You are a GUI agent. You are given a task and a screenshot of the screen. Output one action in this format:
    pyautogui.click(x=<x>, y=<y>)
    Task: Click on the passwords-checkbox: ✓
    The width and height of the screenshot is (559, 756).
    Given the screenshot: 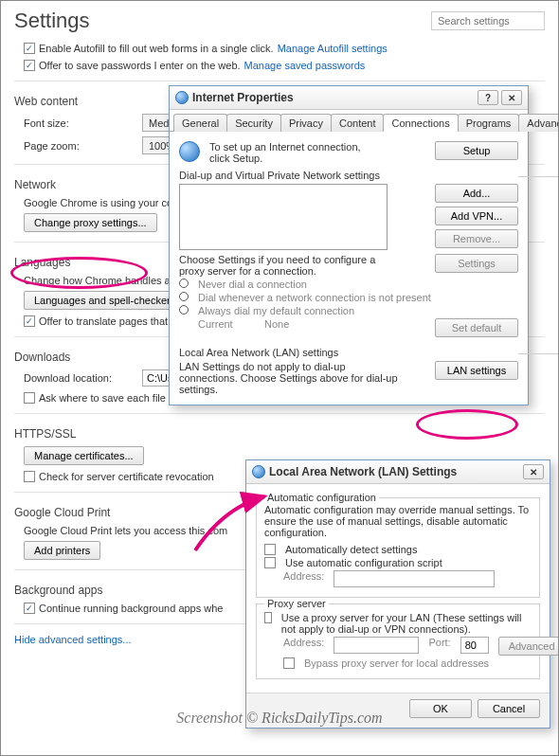 What is the action you would take?
    pyautogui.click(x=29, y=65)
    